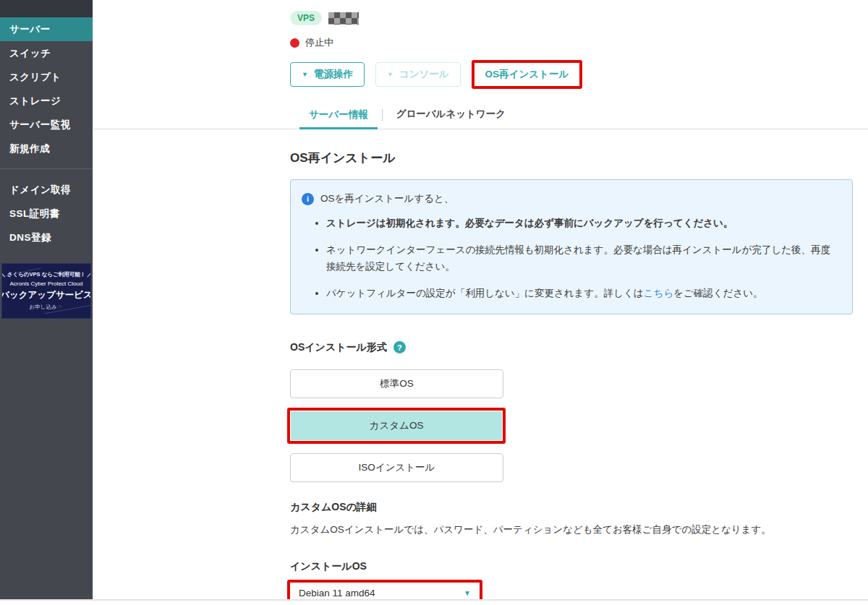  Describe the element at coordinates (418, 74) in the screenshot. I see `console-button: ▼ コンソール` at that location.